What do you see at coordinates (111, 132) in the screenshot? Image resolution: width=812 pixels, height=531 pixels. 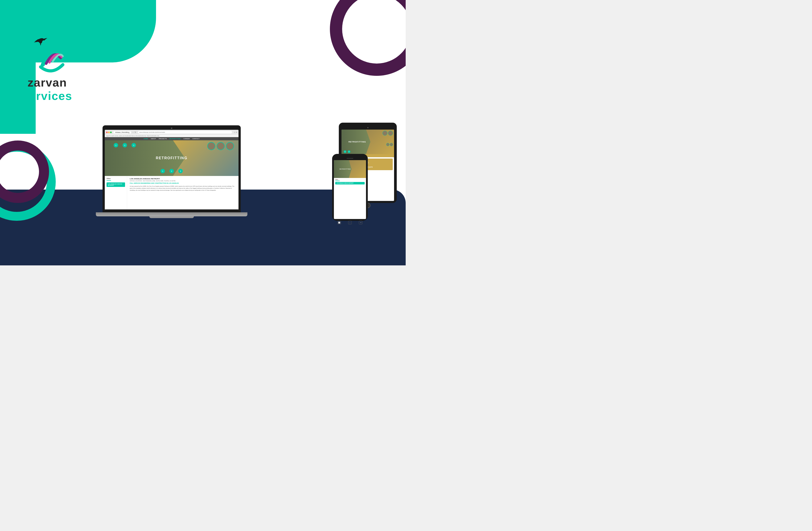 I see `maximize-dot` at bounding box center [111, 132].